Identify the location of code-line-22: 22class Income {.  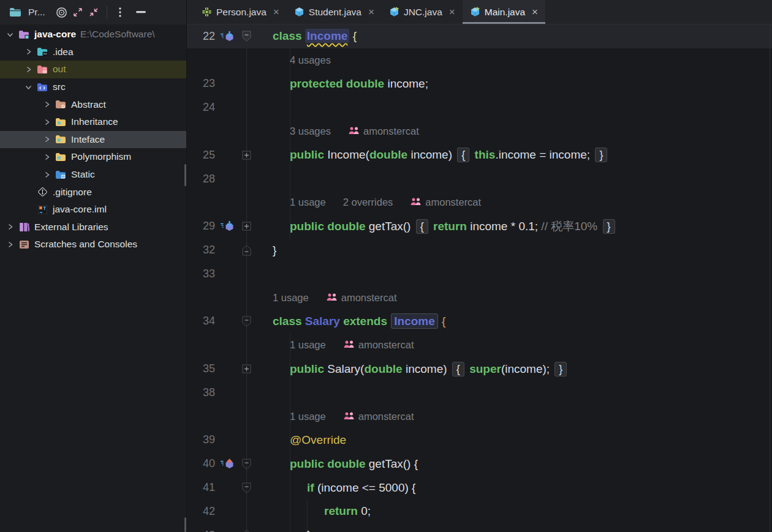
(479, 37).